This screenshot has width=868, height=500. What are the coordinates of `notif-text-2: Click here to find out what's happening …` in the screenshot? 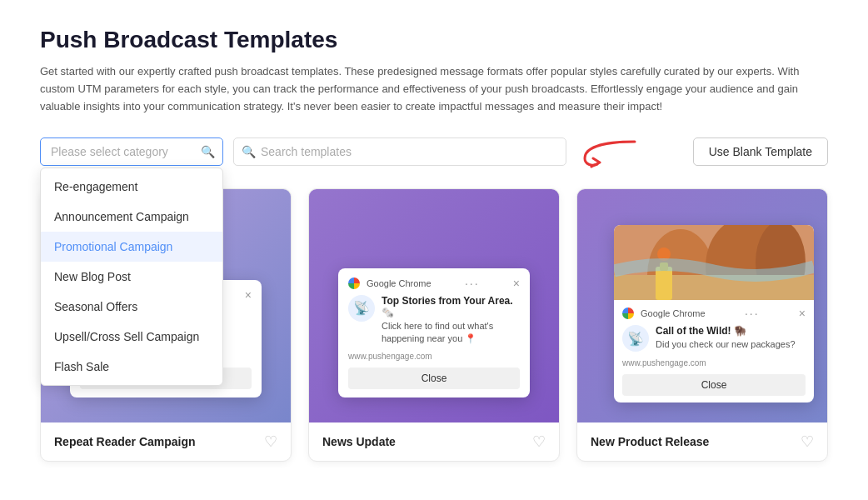 It's located at (451, 333).